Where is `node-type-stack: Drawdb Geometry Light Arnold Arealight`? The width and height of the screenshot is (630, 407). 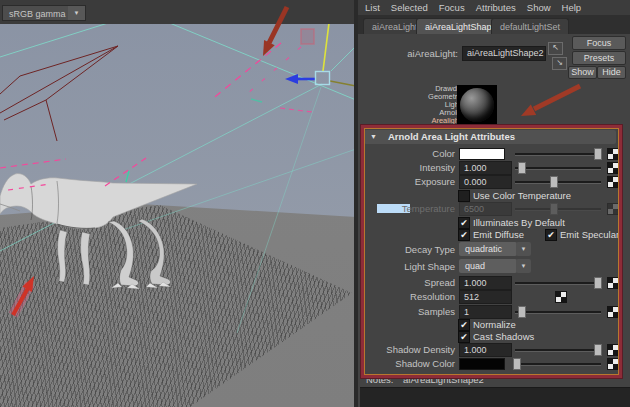
node-type-stack: Drawdb Geometry Light Arnold Arealight is located at coordinates (410, 105).